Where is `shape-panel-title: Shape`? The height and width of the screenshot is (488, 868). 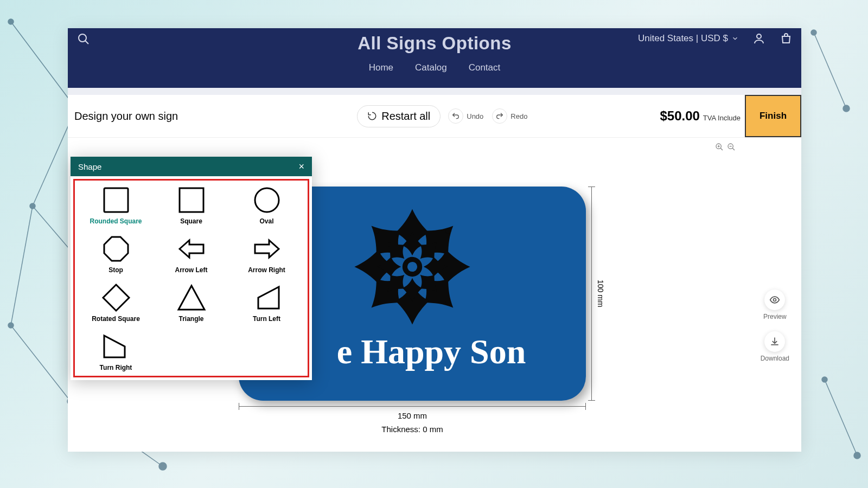 shape-panel-title: Shape is located at coordinates (90, 167).